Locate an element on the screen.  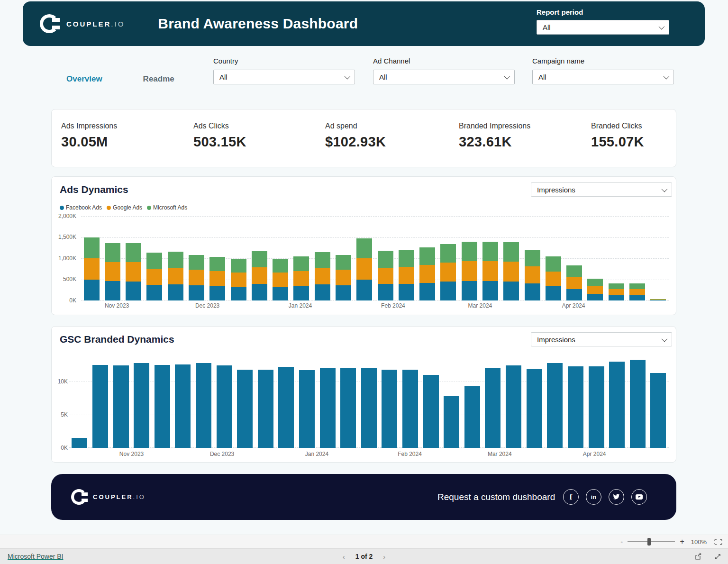
campaign-value: All is located at coordinates (542, 77).